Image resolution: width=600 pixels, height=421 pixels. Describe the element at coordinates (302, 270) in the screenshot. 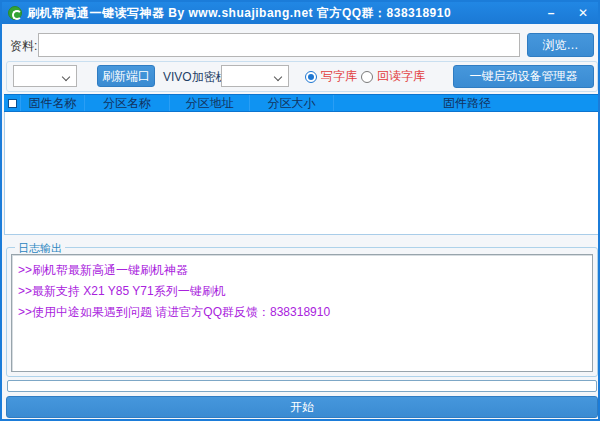

I see `log-line: >>刷机帮最新高通一键刷机神器` at that location.